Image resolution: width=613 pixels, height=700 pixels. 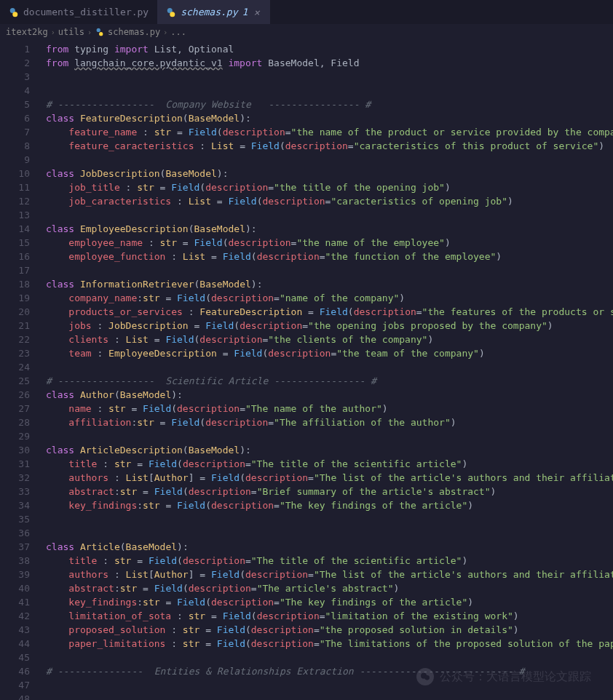 I want to click on breadcrumb-part: itext2kg, so click(x=27, y=32).